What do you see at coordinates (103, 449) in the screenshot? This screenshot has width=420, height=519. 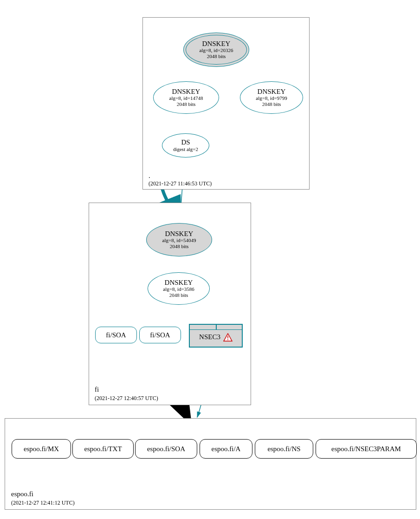 I see `espoo-txt-node: espoo.fi/TXT` at bounding box center [103, 449].